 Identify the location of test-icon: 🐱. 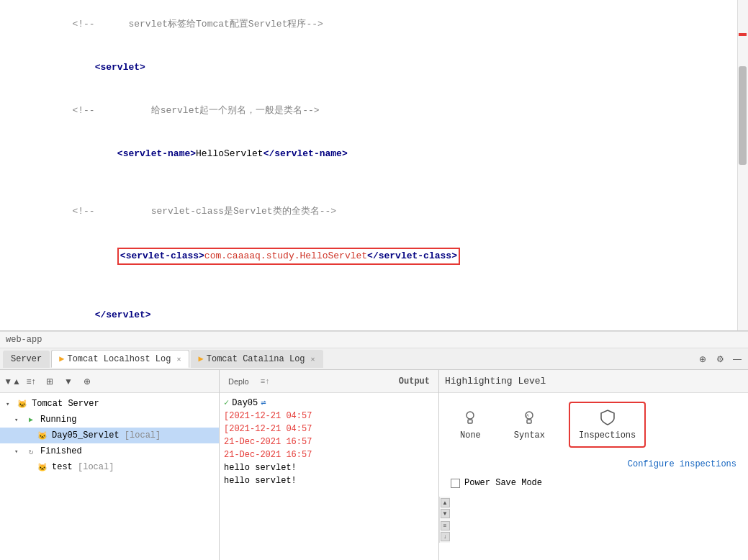
(42, 467).